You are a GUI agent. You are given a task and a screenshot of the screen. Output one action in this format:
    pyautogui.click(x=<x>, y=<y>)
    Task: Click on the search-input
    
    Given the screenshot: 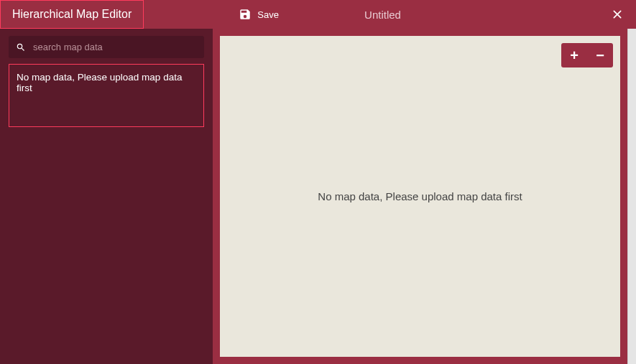 What is the action you would take?
    pyautogui.click(x=115, y=47)
    